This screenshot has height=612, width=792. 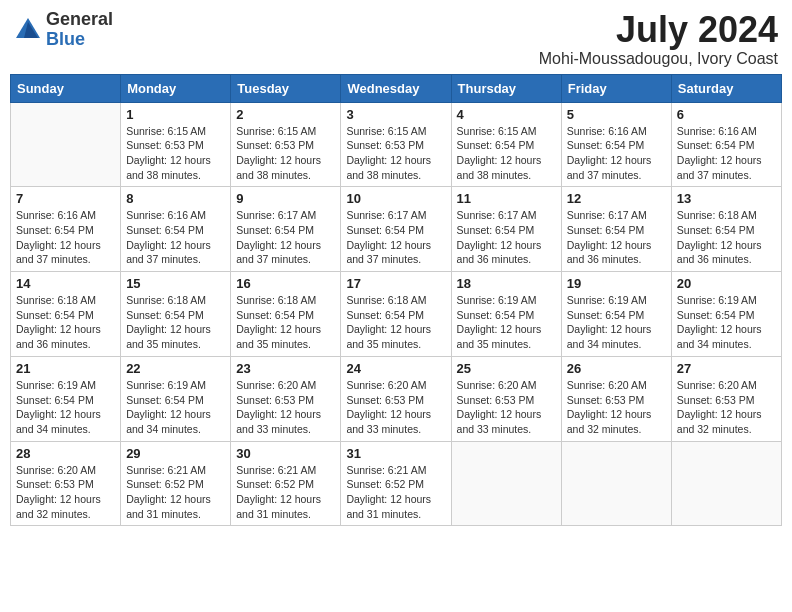 What do you see at coordinates (726, 144) in the screenshot?
I see `calendar-day-cell: 6Sunrise: 6:16 AMSunset: 6:54 PMDaylight…` at bounding box center [726, 144].